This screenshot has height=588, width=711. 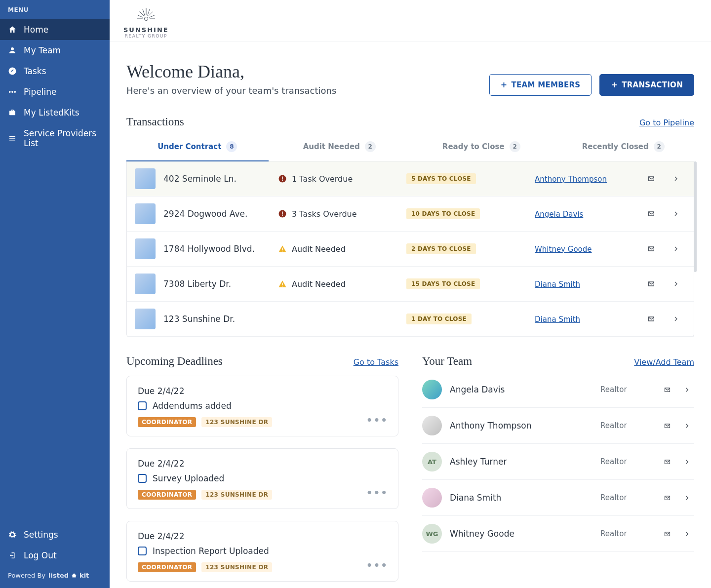 I want to click on team-member-row: AT Ashley Turner Realtor, so click(x=558, y=462).